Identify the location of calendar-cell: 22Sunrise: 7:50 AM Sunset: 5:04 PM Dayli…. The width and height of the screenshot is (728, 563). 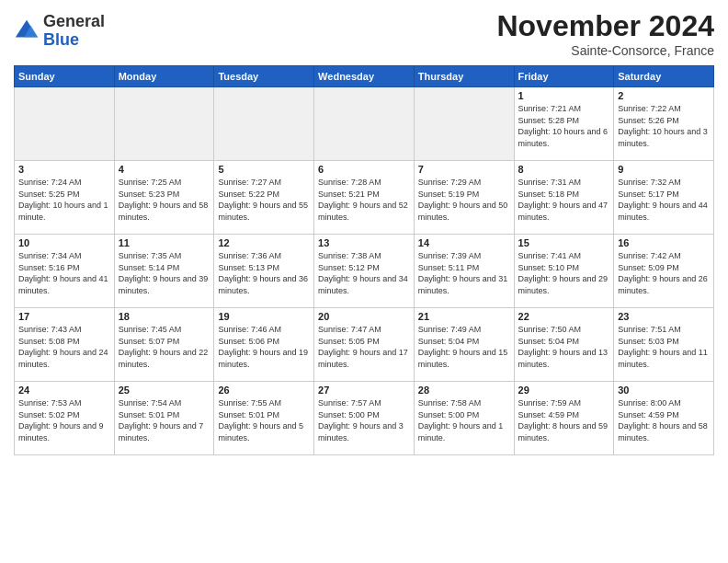
(564, 345).